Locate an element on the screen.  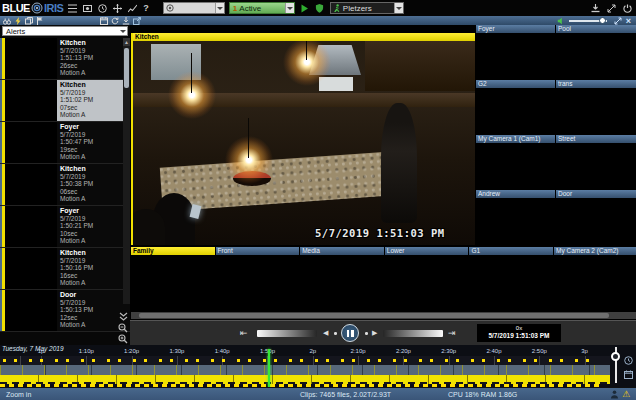
alert-list-item: Kitchen 5/7/2019 1:50:38 PM 06sec Motion… is located at coordinates (65, 185).